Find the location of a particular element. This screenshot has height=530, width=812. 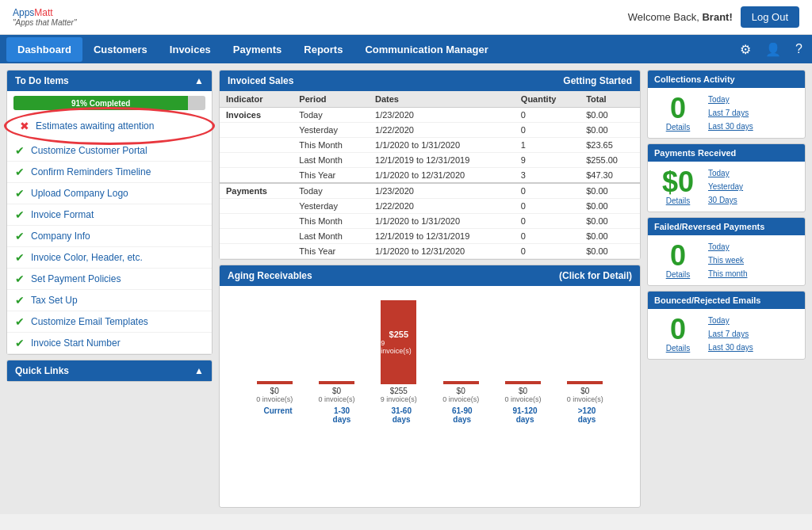

aging-label: 91-120 days is located at coordinates (525, 415).